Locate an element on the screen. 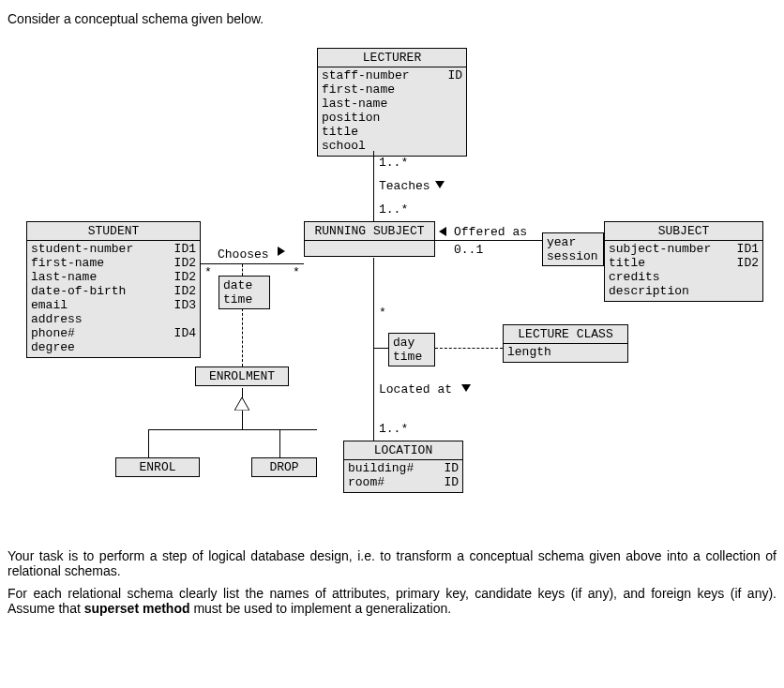 The height and width of the screenshot is (688, 784). mult-running-star: * is located at coordinates (383, 313).